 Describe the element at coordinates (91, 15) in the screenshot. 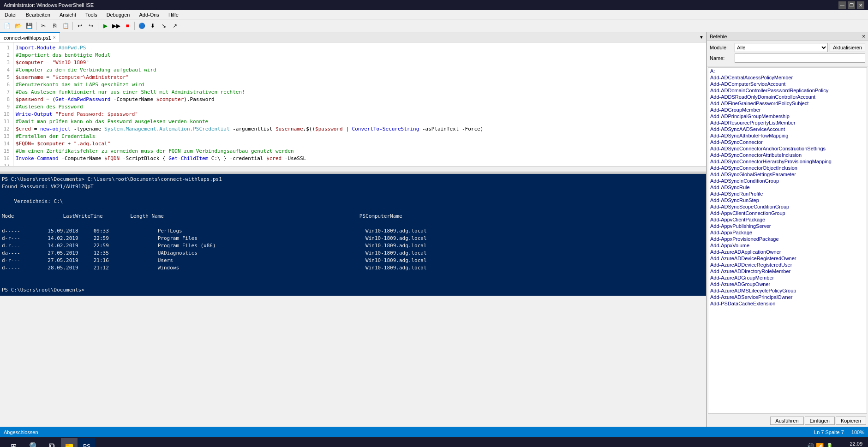

I see `menu-tools: Tools` at that location.